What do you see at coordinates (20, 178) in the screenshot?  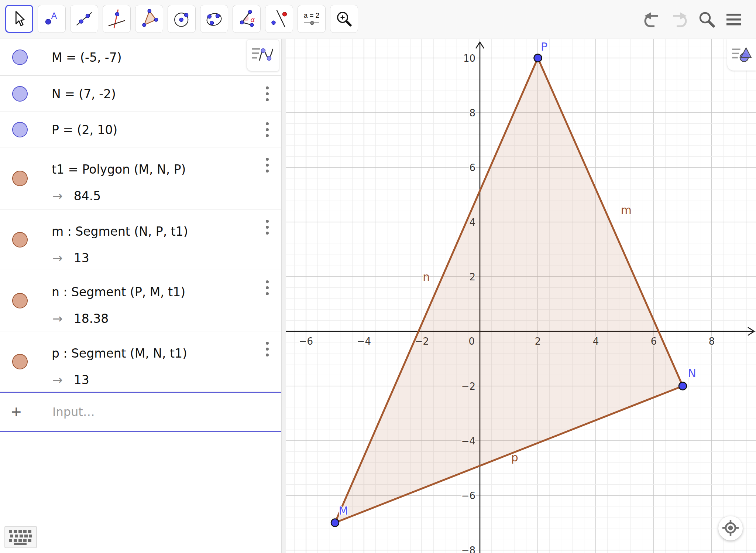 I see `visibility-toggle-t1` at bounding box center [20, 178].